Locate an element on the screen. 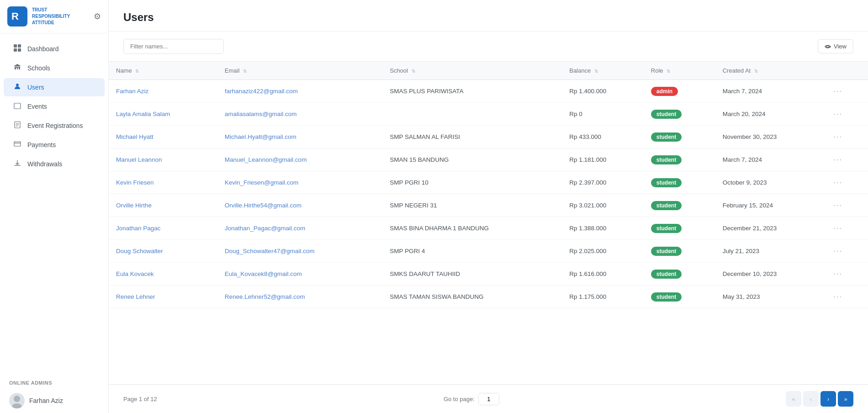 This screenshot has height=413, width=868. col-balance: Balance ⇅ is located at coordinates (603, 71).